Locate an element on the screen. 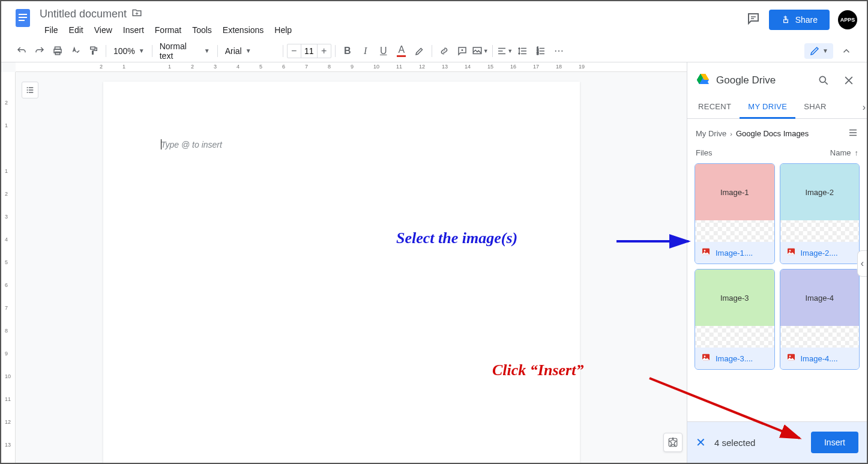  docs-logo-icon is located at coordinates (23, 18).